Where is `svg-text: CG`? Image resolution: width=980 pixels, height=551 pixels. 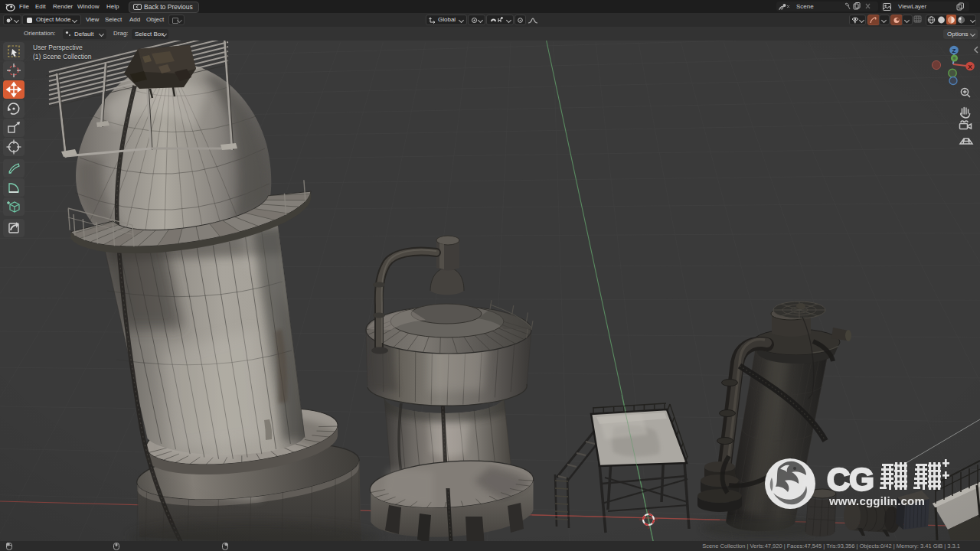
svg-text: CG is located at coordinates (850, 479).